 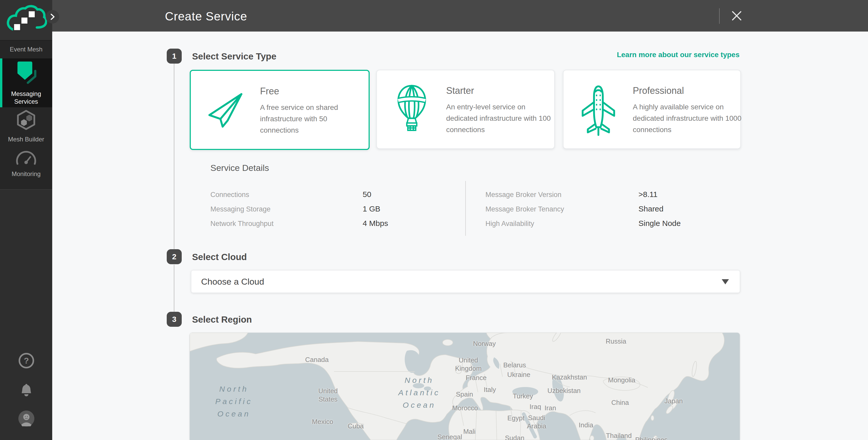 What do you see at coordinates (280, 110) in the screenshot?
I see `service-type-card-free: Free A free service on shared infrastruc…` at bounding box center [280, 110].